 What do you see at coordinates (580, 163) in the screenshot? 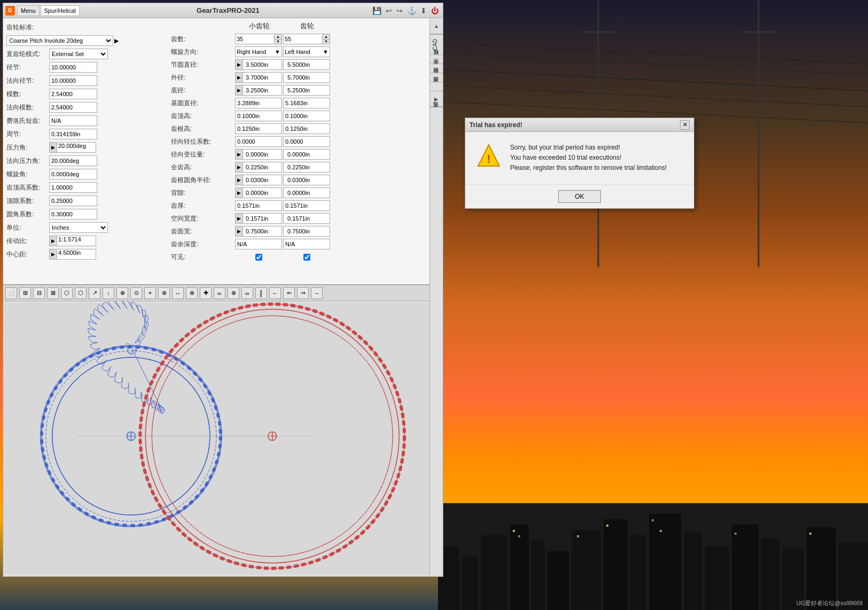
I see `trial-dialog: Trial has expired! ✕ ! Sorry, but your t…` at bounding box center [580, 163].